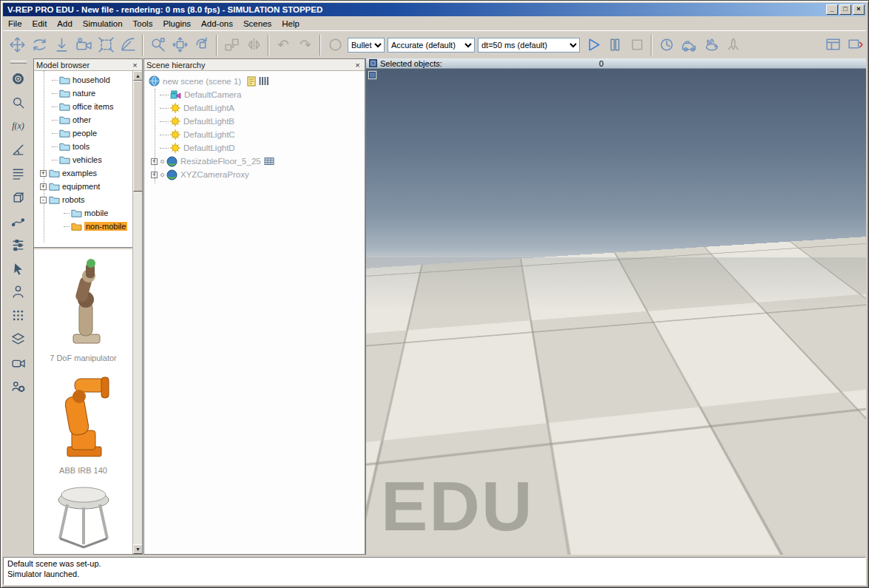 The image size is (869, 588). What do you see at coordinates (43, 200) in the screenshot?
I see `collapse-icon: -` at bounding box center [43, 200].